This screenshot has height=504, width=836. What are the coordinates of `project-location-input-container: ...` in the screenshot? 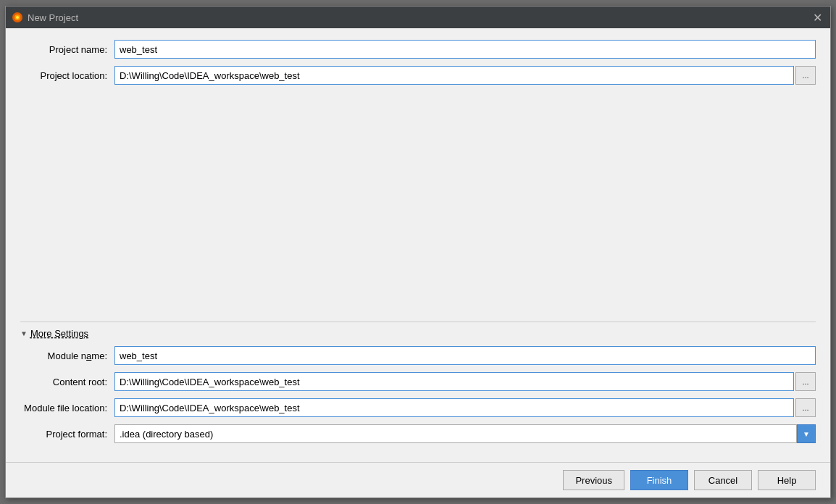 It's located at (465, 75).